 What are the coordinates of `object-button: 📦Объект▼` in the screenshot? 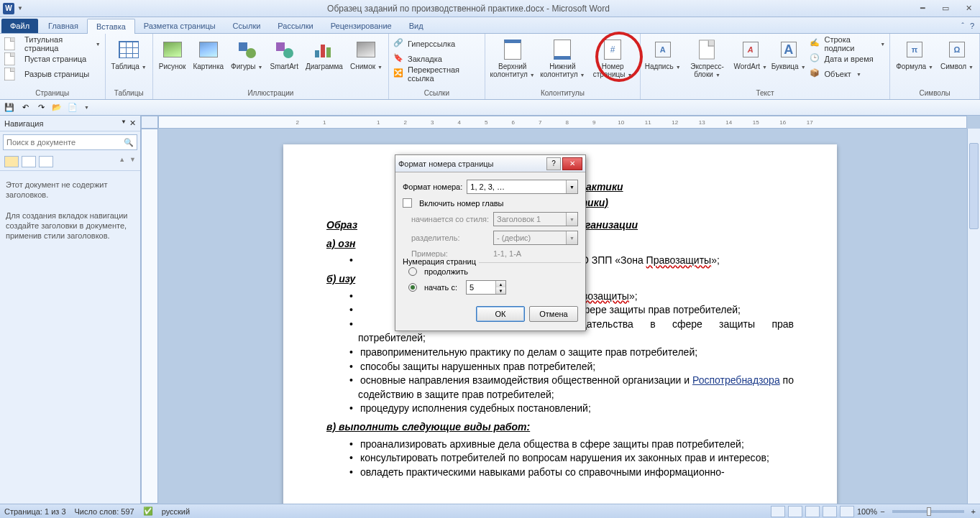 It's located at (847, 74).